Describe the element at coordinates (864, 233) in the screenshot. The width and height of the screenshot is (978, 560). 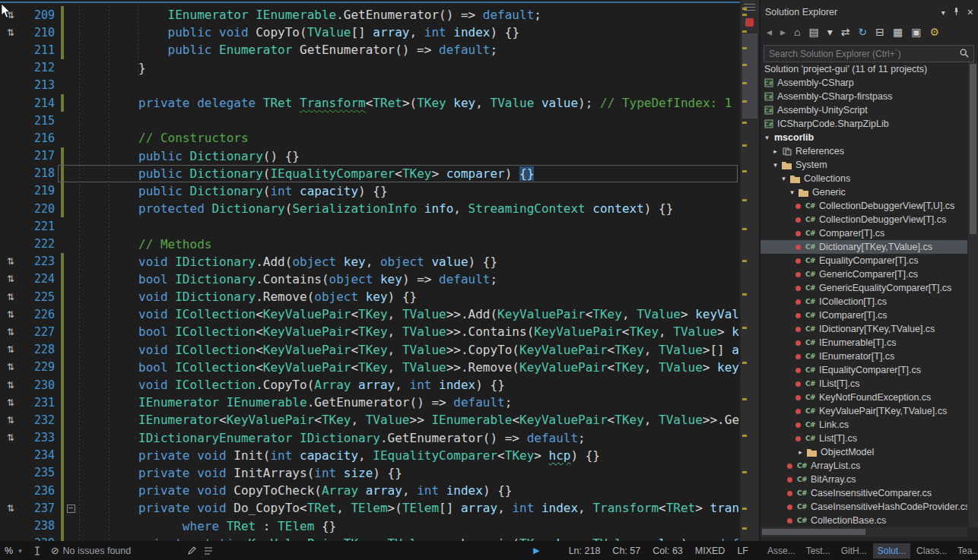
I see `tree-item: C#Comparer[T].cs` at that location.